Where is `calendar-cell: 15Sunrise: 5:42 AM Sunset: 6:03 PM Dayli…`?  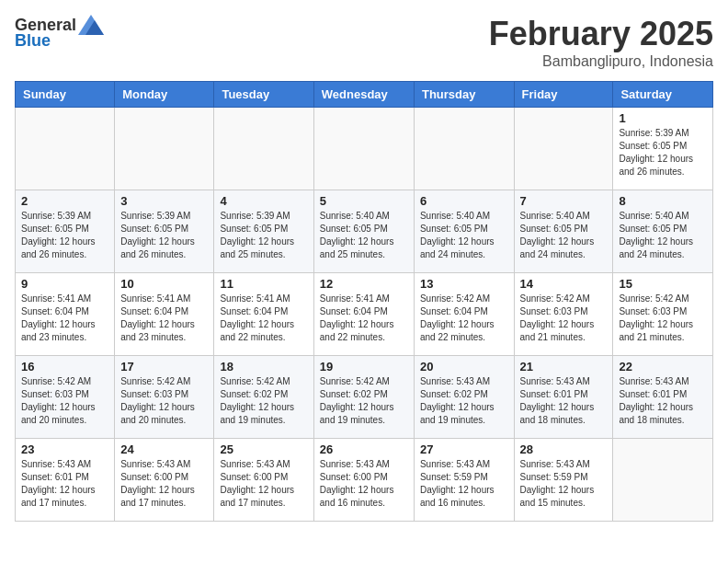
calendar-cell: 15Sunrise: 5:42 AM Sunset: 6:03 PM Dayli… is located at coordinates (664, 315).